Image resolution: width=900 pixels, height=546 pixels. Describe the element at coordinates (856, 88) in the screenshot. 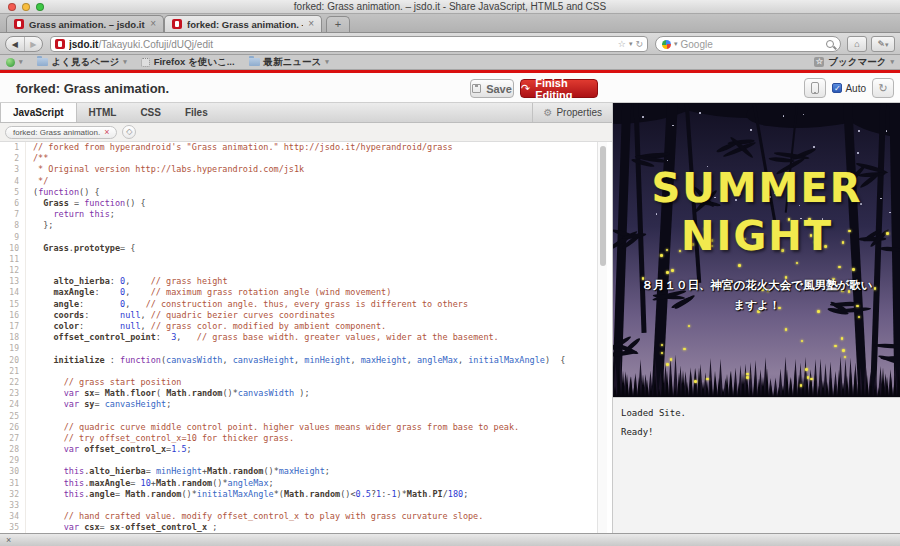

I see `auto-label: Auto` at that location.